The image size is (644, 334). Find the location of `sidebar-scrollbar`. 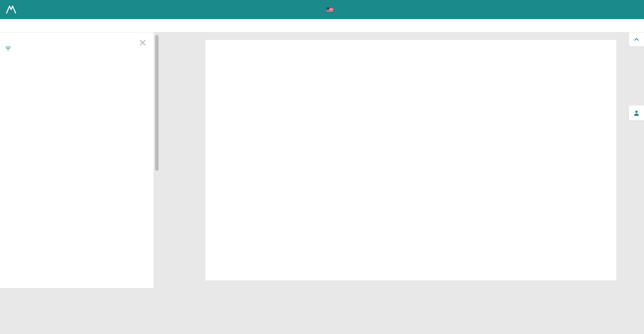

sidebar-scrollbar is located at coordinates (157, 160).